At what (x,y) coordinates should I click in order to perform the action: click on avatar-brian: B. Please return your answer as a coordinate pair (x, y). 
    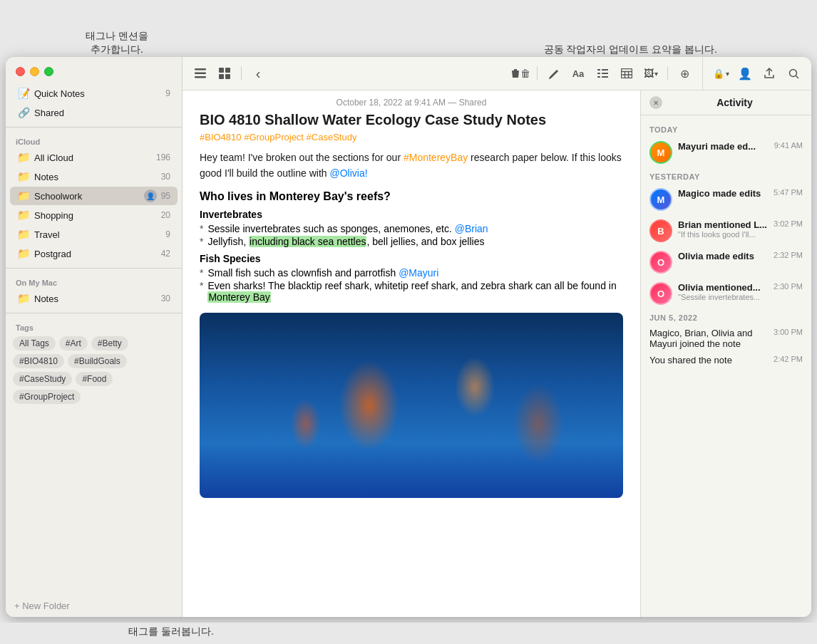
    Looking at the image, I should click on (661, 231).